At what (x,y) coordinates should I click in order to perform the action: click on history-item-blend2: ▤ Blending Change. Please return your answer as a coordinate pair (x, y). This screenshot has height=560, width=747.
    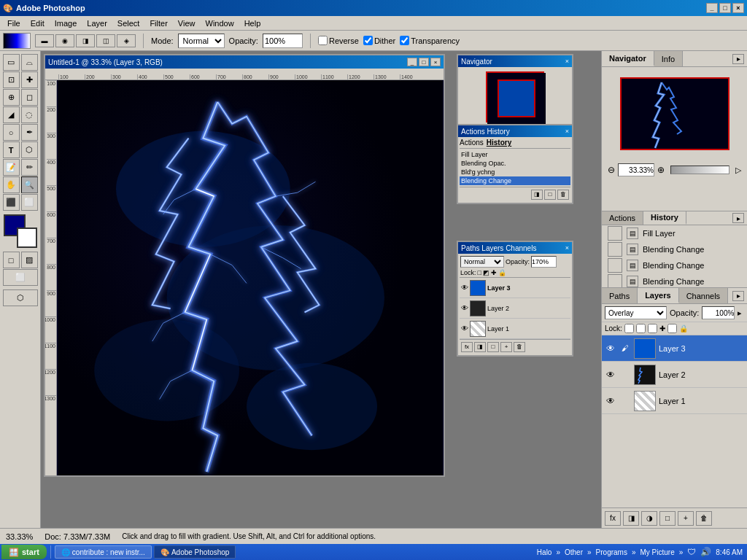
    Looking at the image, I should click on (674, 265).